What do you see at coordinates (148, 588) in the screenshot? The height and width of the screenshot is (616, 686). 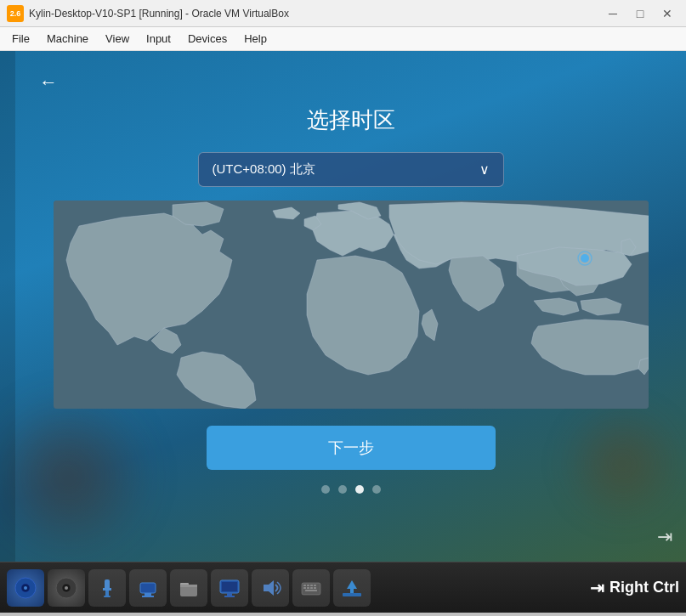 I see `taskbar-network-icon` at bounding box center [148, 588].